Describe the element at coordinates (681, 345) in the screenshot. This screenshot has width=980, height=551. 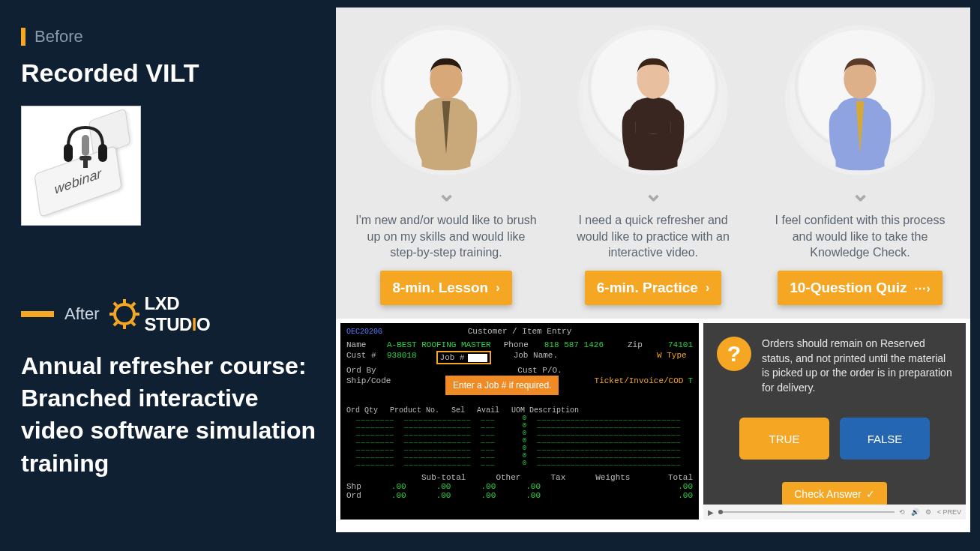
I see `zip-value: 74101` at that location.